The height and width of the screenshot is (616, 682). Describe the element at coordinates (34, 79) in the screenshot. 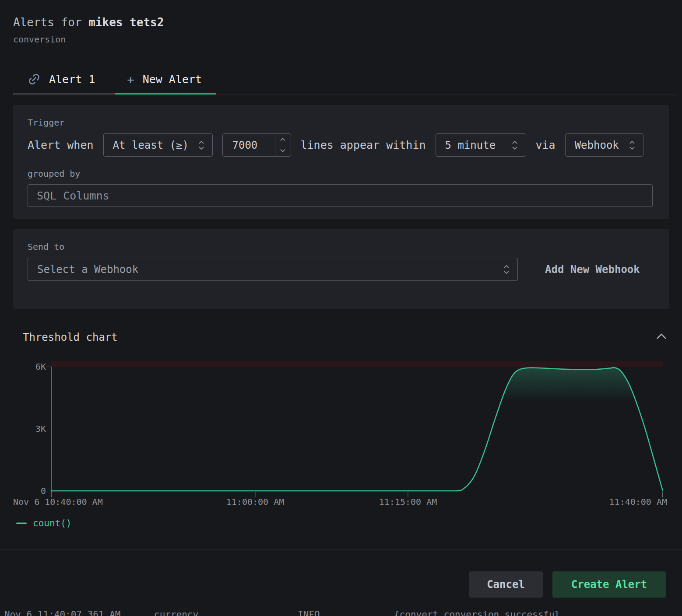

I see `link-icon` at that location.